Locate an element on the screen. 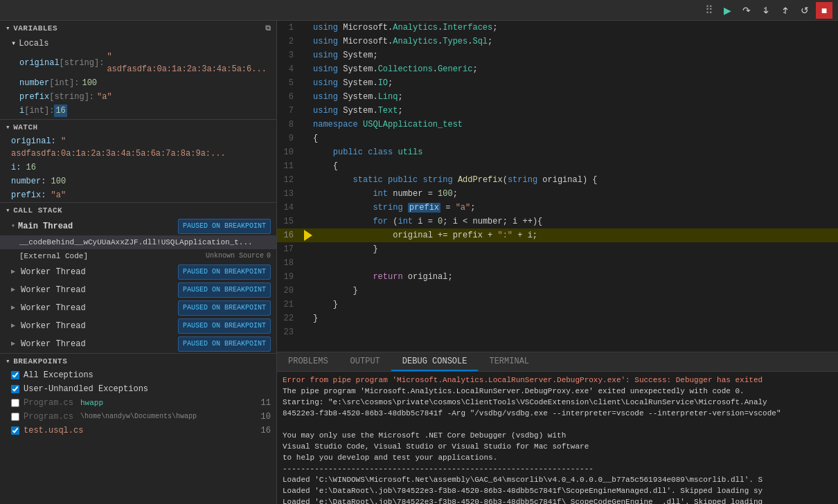  watch-original: original: " asdfasdfa:0a:1a:2a:3a:4a:5a:… is located at coordinates (139, 147).